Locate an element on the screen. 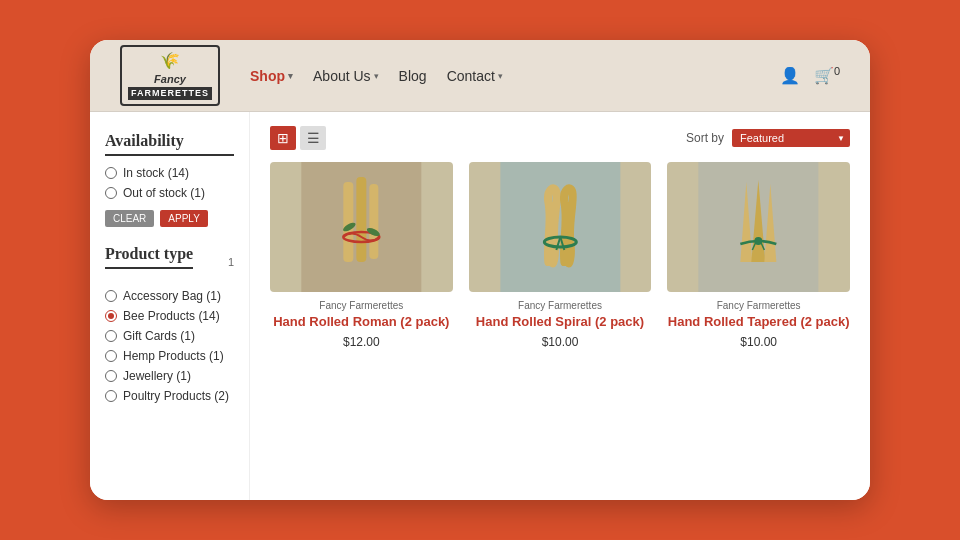 Image resolution: width=960 pixels, height=540 pixels. filter-hemp-products-label: Hemp Products (1) is located at coordinates (174, 356).